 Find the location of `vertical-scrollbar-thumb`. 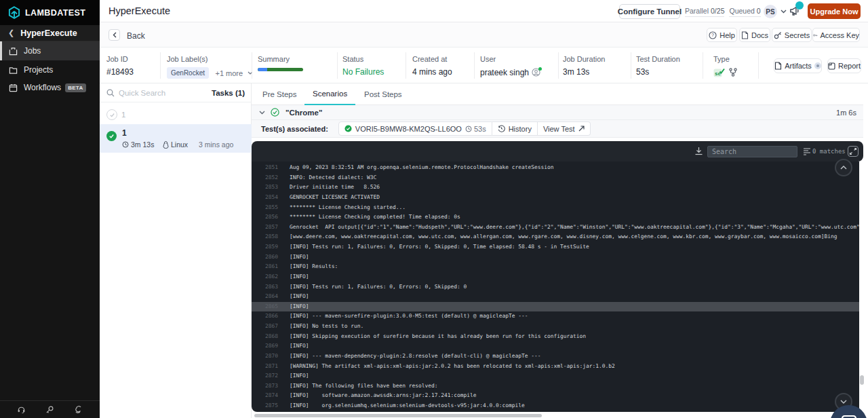

vertical-scrollbar-thumb is located at coordinates (862, 380).